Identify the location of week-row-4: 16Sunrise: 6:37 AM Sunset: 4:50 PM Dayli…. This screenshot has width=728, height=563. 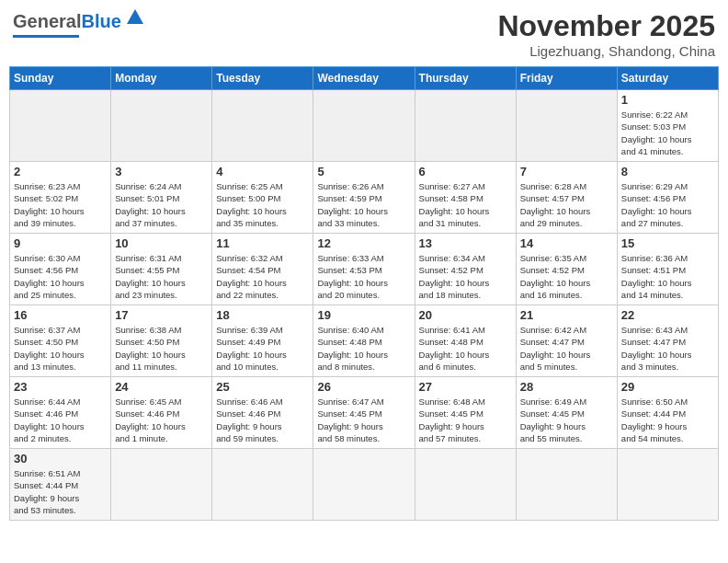
(364, 341).